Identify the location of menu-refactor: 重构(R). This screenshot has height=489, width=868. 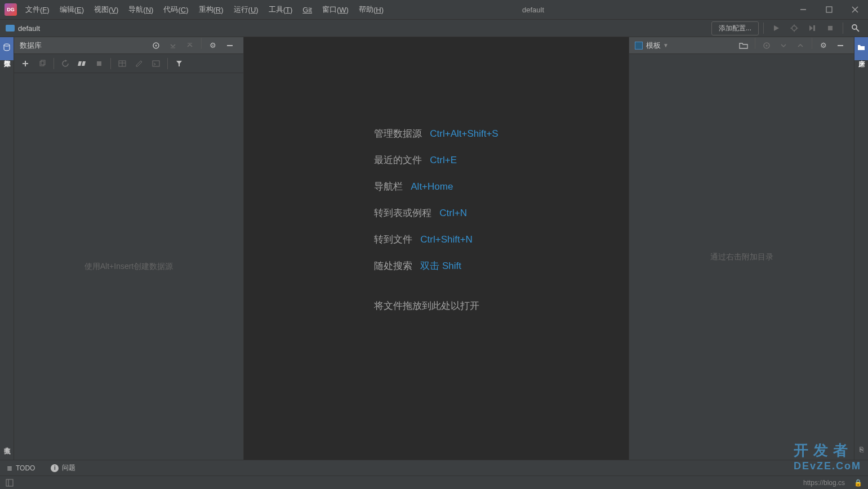
(211, 10).